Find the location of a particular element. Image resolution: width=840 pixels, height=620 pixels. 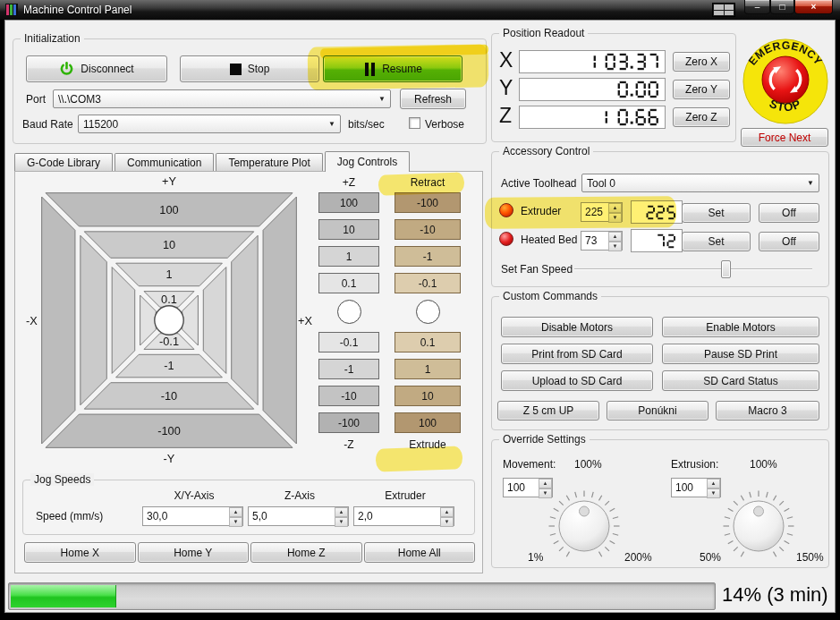

jog-e-button-0.1: 0.1 is located at coordinates (428, 342).